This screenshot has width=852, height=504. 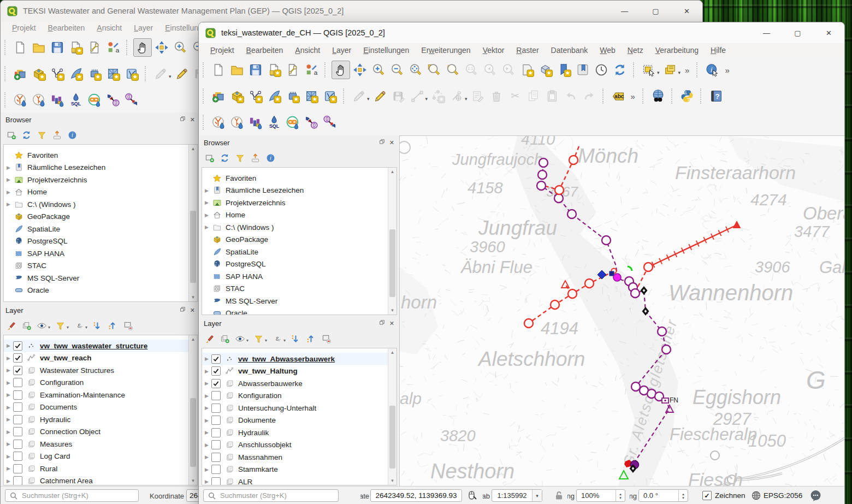 I want to click on add-circular-string-button, so click(x=438, y=96).